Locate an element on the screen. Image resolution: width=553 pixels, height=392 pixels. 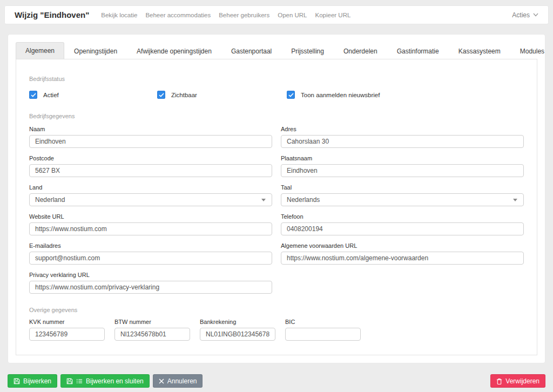
postcode-label: Postcode is located at coordinates (151, 158).